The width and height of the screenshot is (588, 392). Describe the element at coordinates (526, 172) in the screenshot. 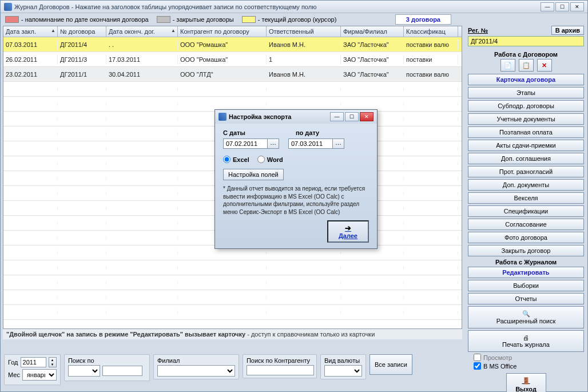

I see `side-button: Прот. разногласий` at that location.